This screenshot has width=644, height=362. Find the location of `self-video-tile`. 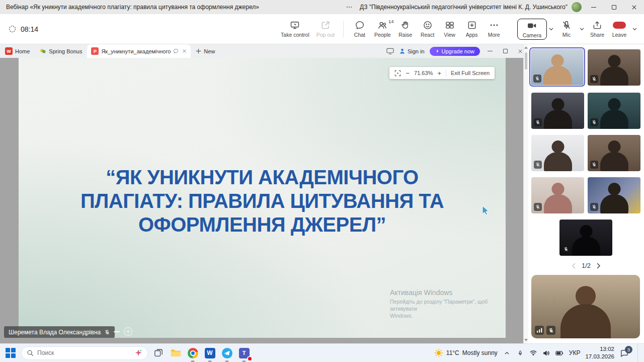

self-video-tile is located at coordinates (586, 307).